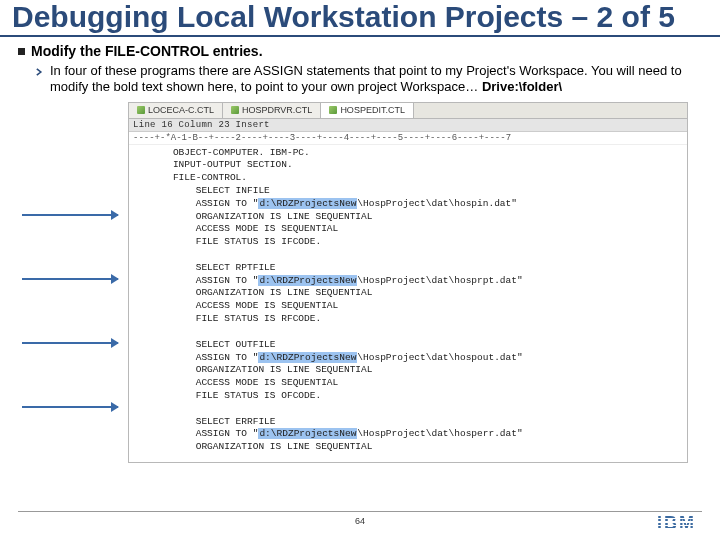  What do you see at coordinates (408, 111) in the screenshot?
I see `editor-tabs: LOCECA-C.CTL HOSPDRVR.CTL HOSPEDIT.CTL` at bounding box center [408, 111].